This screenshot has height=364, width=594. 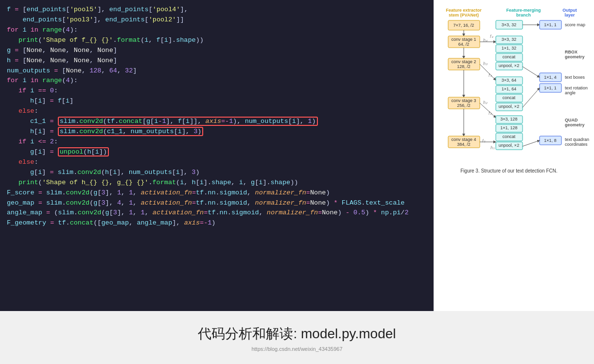 What do you see at coordinates (577, 144) in the screenshot?
I see `svg-text: coordinates` at bounding box center [577, 144].